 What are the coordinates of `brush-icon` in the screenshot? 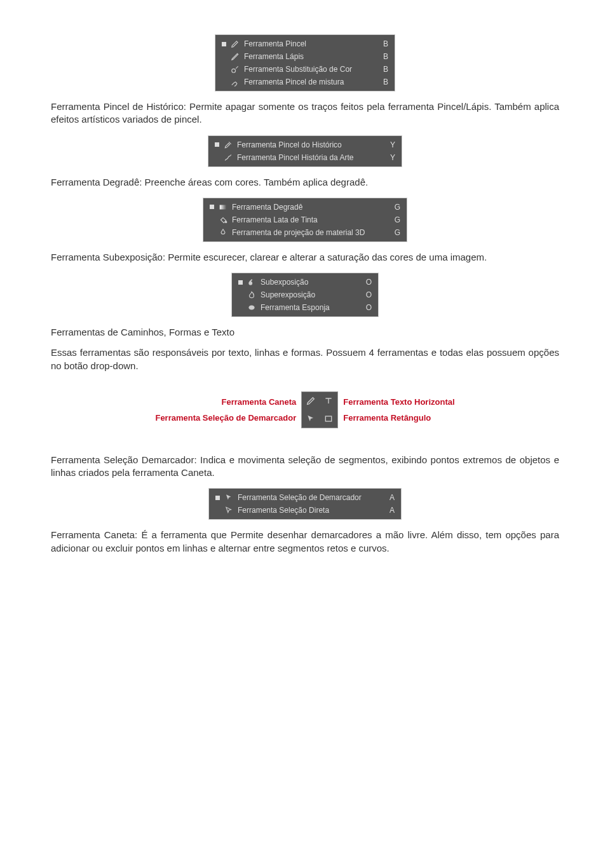 It's located at (235, 44).